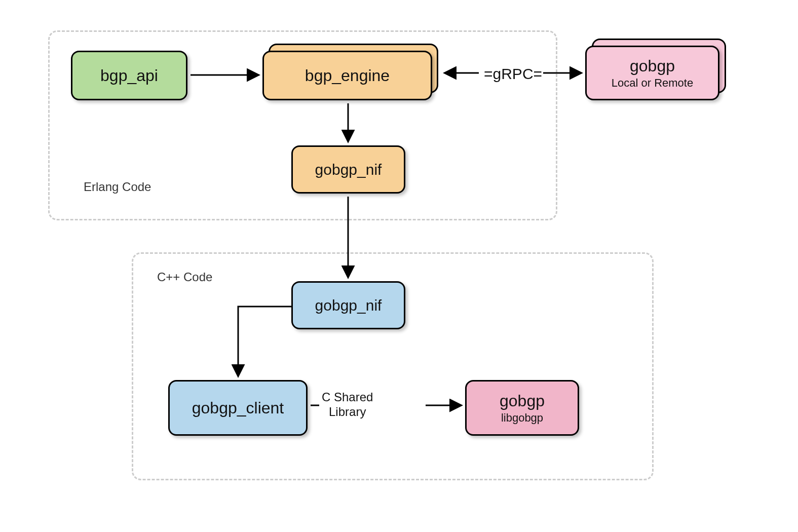  What do you see at coordinates (348, 405) in the screenshot?
I see `edge-label-cshared: C Shared Library` at bounding box center [348, 405].